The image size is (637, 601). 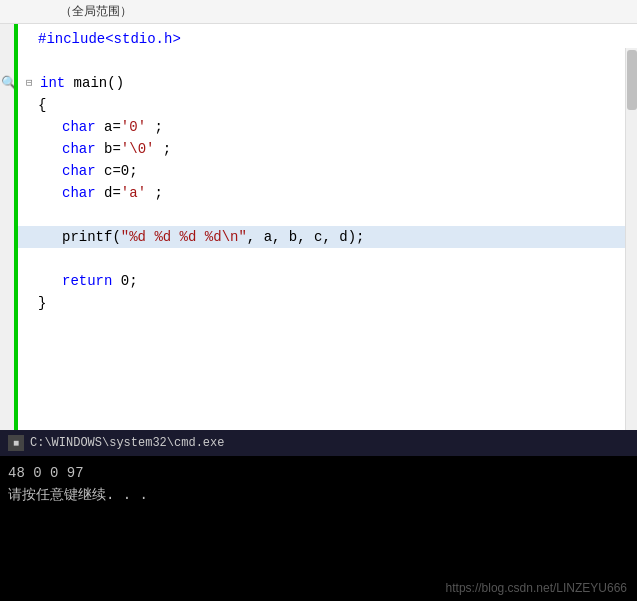 What do you see at coordinates (328, 237) in the screenshot?
I see `highlight-row: printf("%d %d %d %d\n", a, b, c, d);` at bounding box center [328, 237].